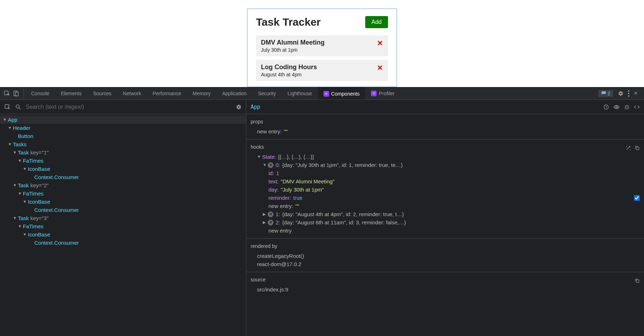 The image size is (644, 336). Describe the element at coordinates (637, 198) in the screenshot. I see `reminder-checkbox` at that location.